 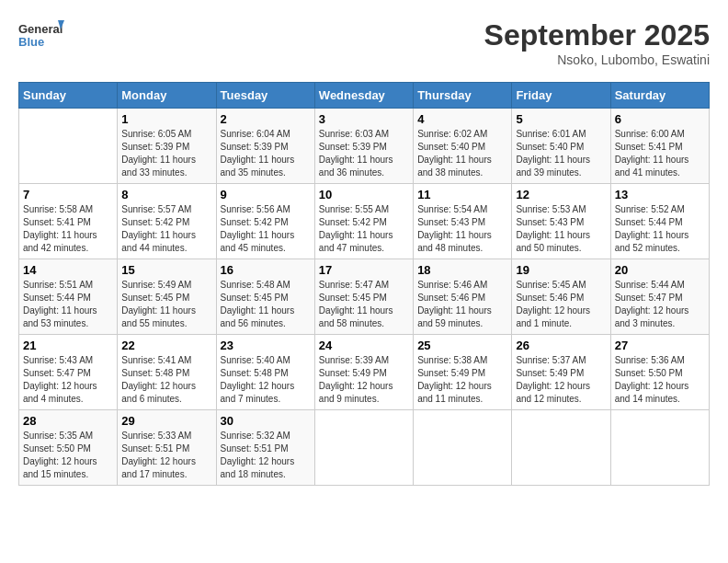 What do you see at coordinates (561, 346) in the screenshot?
I see `day-number: 26` at bounding box center [561, 346].